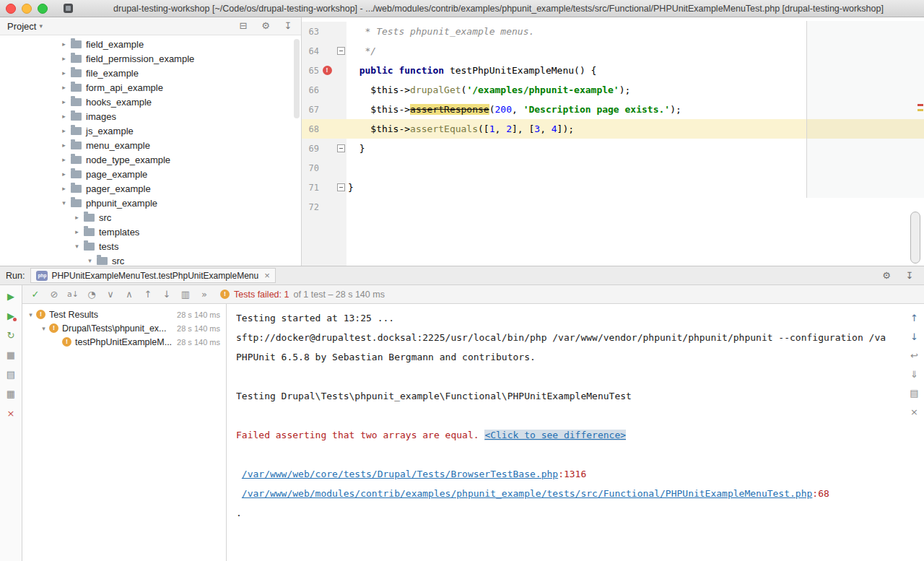 The height and width of the screenshot is (561, 924). What do you see at coordinates (11, 414) in the screenshot?
I see `close-button: ×` at bounding box center [11, 414].